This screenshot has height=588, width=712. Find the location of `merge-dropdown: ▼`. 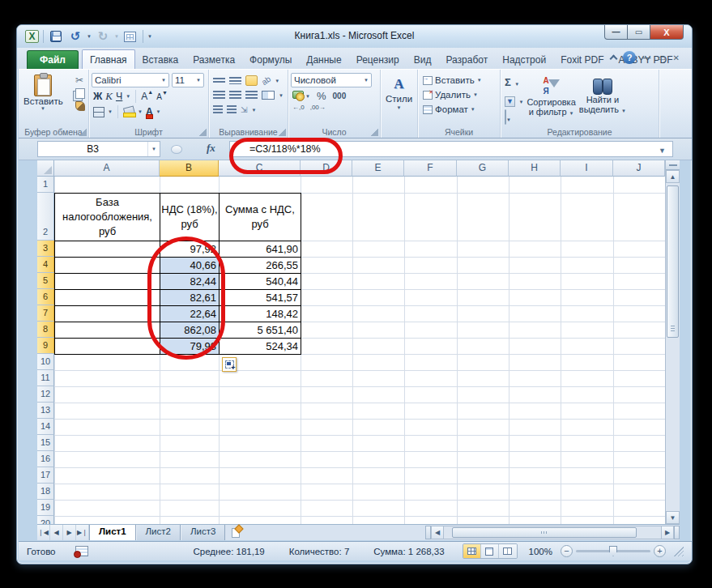

merge-dropdown: ▼ is located at coordinates (254, 110).